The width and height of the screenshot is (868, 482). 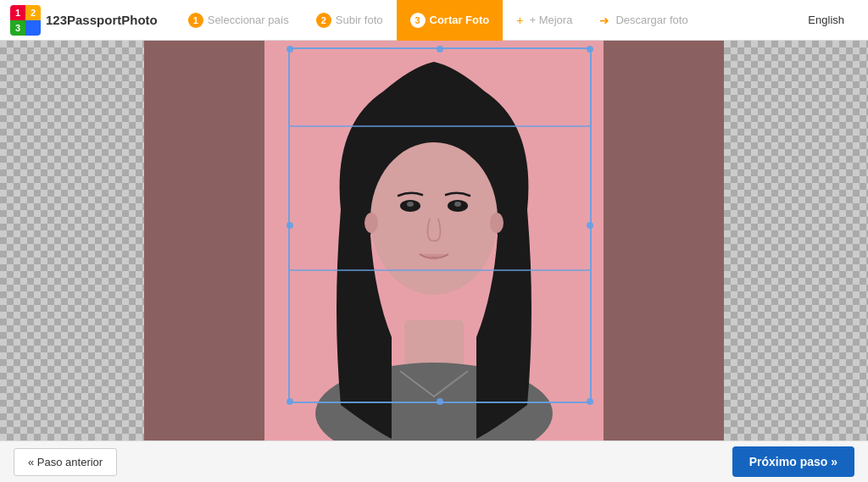 What do you see at coordinates (324, 20) in the screenshot?
I see `step-2-num: 2` at bounding box center [324, 20].